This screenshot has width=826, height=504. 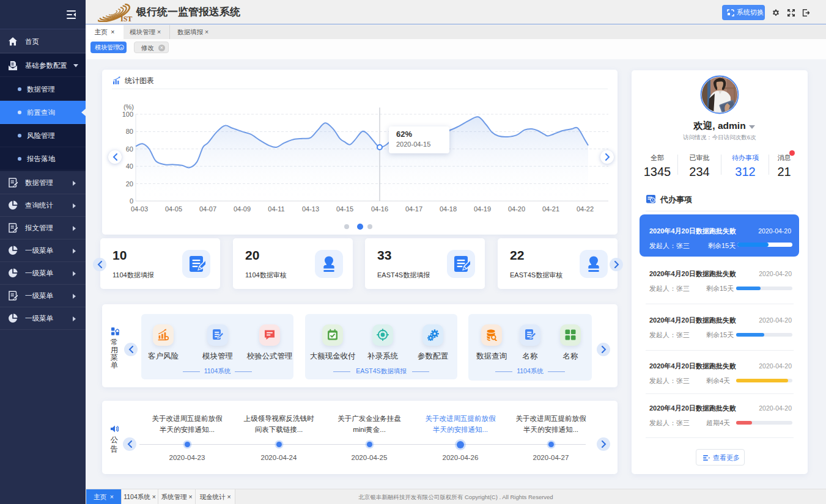 What do you see at coordinates (551, 209) in the screenshot?
I see `svg-text: 04-21` at bounding box center [551, 209].